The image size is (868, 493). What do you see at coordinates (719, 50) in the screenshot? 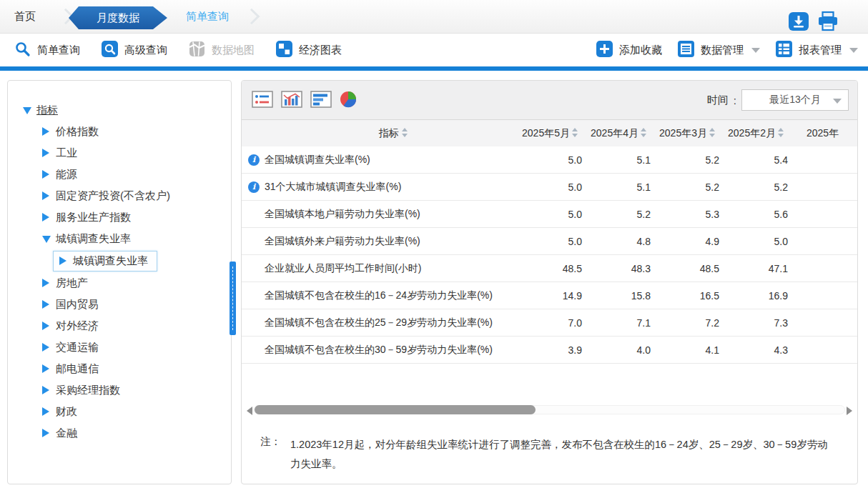
I see `data-manage-button: 数据管理` at bounding box center [719, 50].